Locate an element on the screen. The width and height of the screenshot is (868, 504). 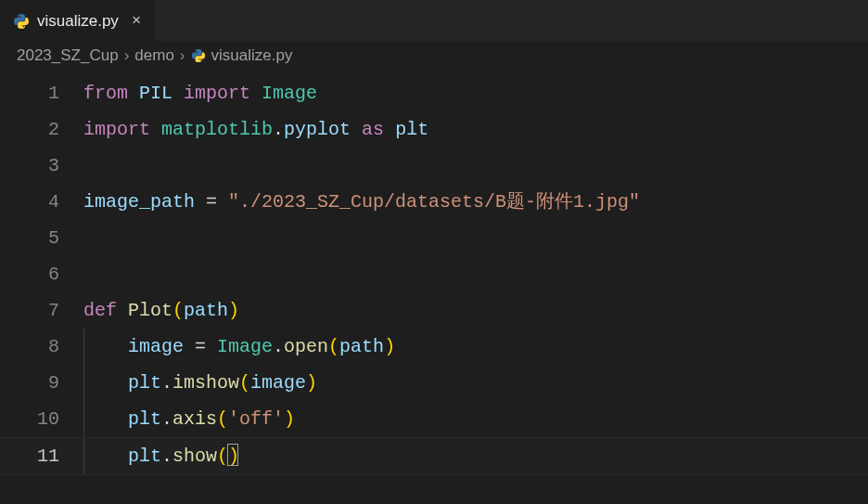
code-line: 9 plt.imshow(image) is located at coordinates (434, 382).